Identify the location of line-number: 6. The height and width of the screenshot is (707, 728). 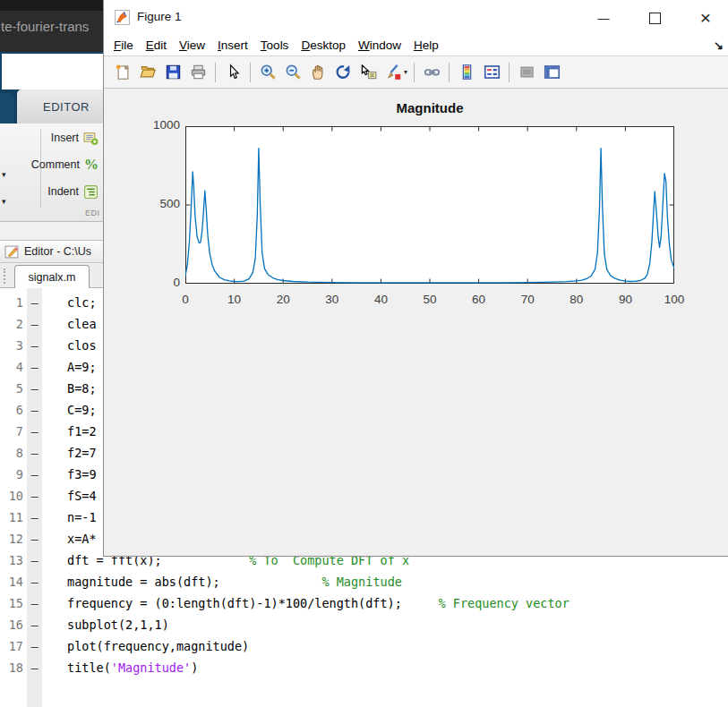
(12, 410).